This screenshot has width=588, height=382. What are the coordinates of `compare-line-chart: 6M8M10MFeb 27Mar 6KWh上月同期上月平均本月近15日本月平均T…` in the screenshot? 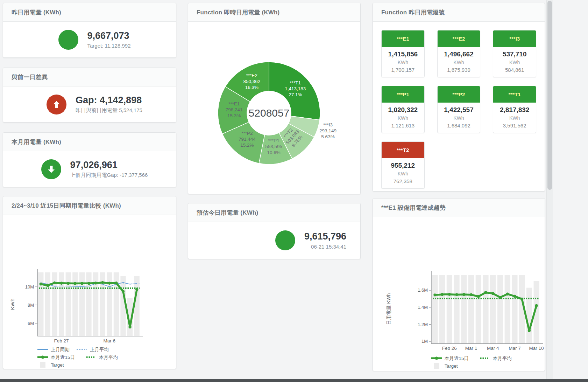 It's located at (90, 283).